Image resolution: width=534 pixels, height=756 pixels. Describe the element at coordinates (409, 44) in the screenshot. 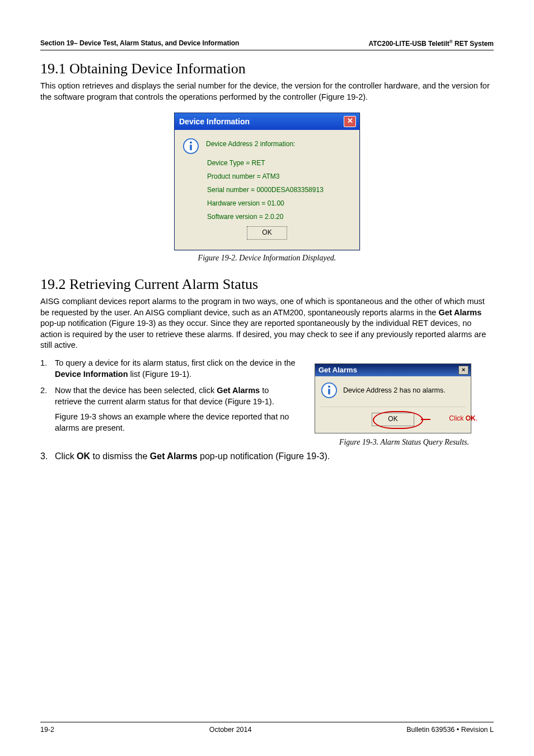

I see `header-right-prefix: ATC200-LITE-USB Teletilt` at that location.